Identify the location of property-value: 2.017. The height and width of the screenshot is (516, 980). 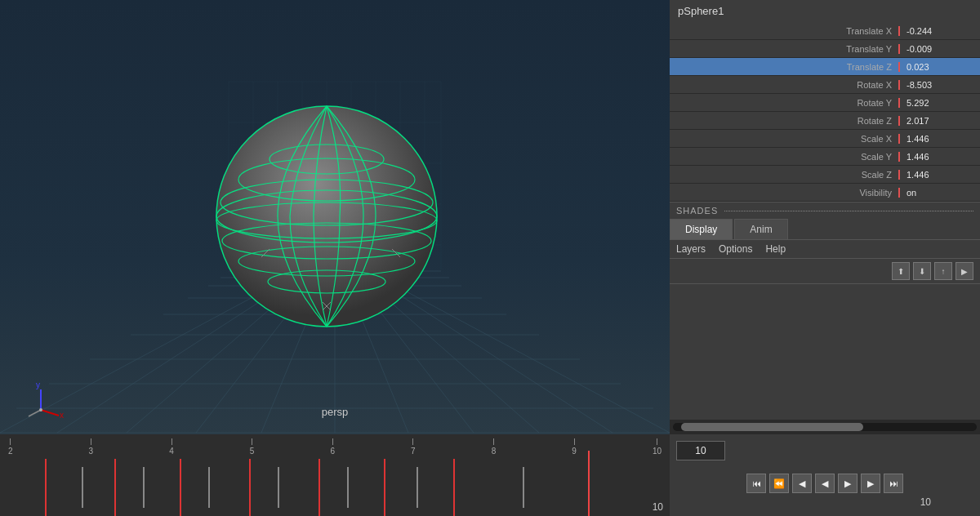
(939, 121).